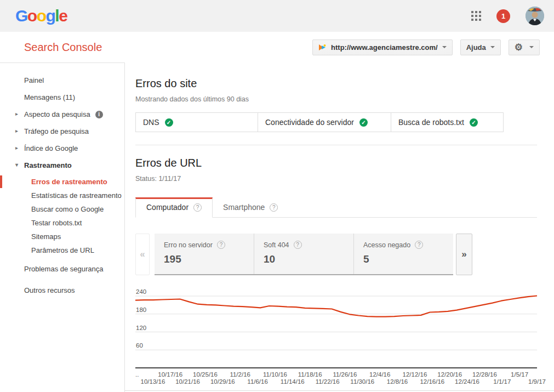  Describe the element at coordinates (345, 163) in the screenshot. I see `url-errors-title: Erros de URL` at that location.